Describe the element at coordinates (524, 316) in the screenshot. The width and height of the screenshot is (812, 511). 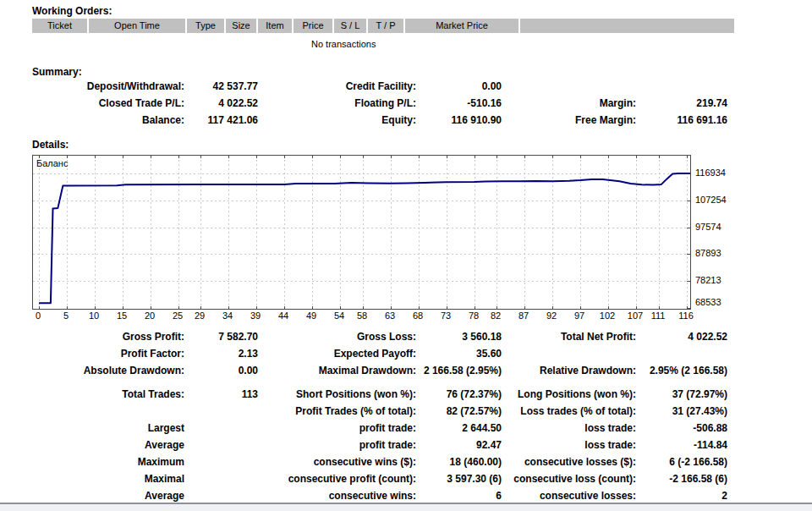
I see `x-axis-label: 87` at that location.